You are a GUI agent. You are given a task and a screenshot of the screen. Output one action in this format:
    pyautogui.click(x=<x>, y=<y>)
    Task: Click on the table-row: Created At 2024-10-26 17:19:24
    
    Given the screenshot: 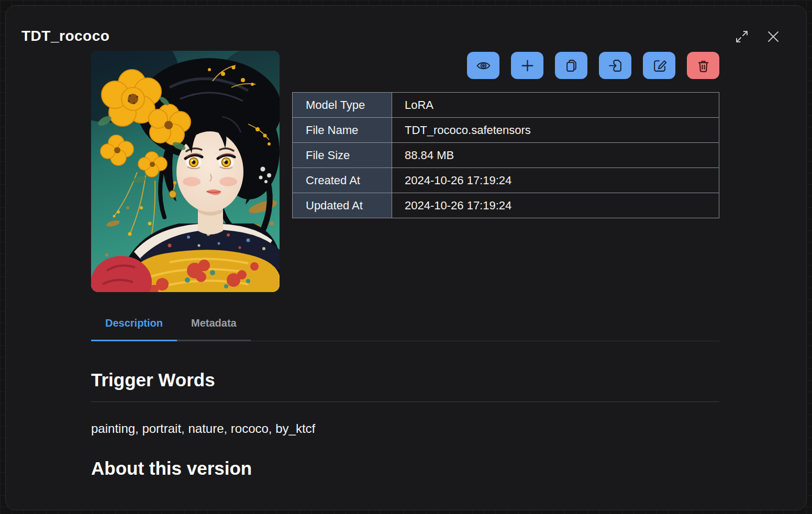 What is the action you would take?
    pyautogui.click(x=506, y=181)
    